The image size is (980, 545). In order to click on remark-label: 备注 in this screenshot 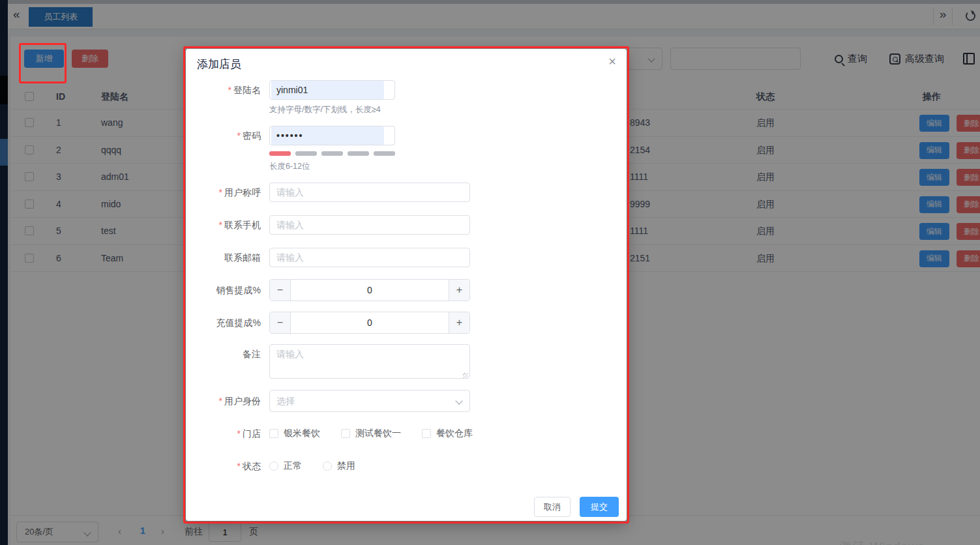, I will do `click(223, 354)`.